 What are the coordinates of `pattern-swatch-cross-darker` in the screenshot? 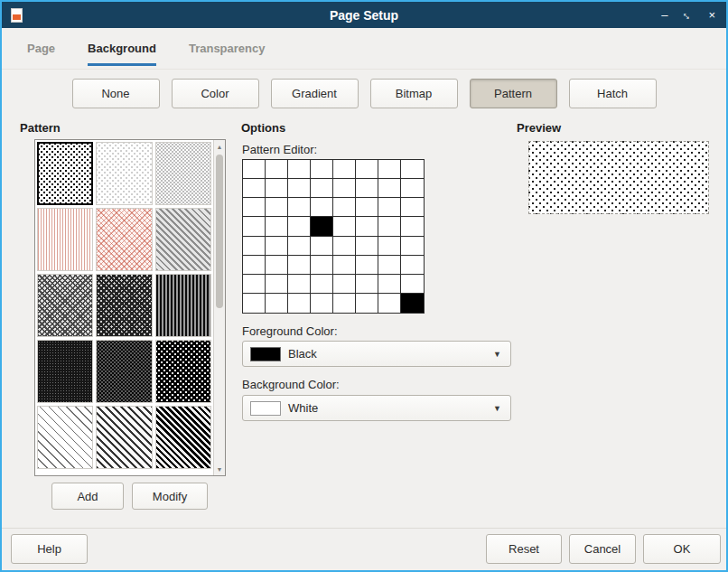 It's located at (124, 305).